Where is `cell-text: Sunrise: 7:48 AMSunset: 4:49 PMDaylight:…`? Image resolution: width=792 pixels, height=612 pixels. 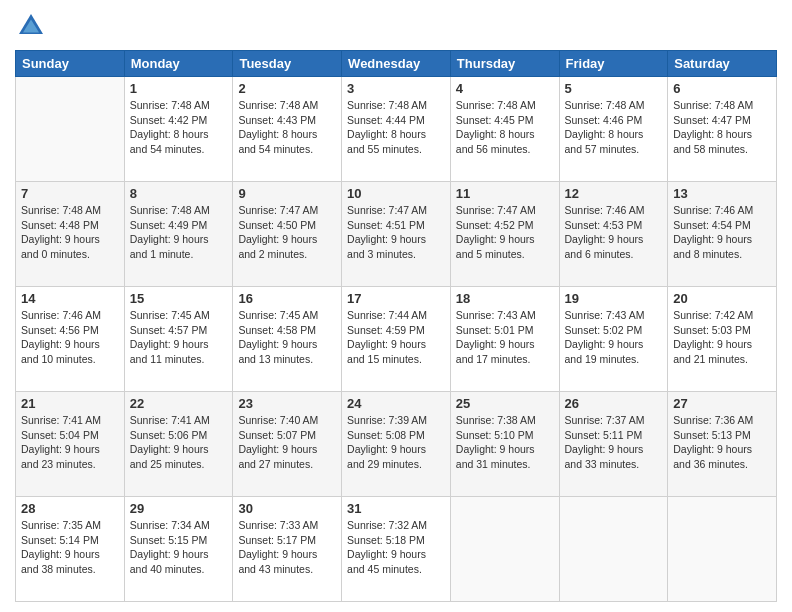 cell-text: Sunrise: 7:48 AMSunset: 4:49 PMDaylight:… is located at coordinates (170, 232).